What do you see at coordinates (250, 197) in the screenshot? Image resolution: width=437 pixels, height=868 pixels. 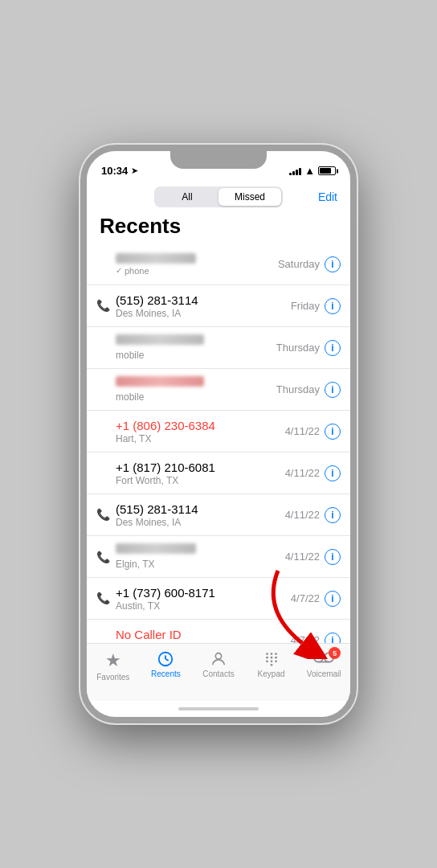 I see `tab-missed: Missed` at bounding box center [250, 197].